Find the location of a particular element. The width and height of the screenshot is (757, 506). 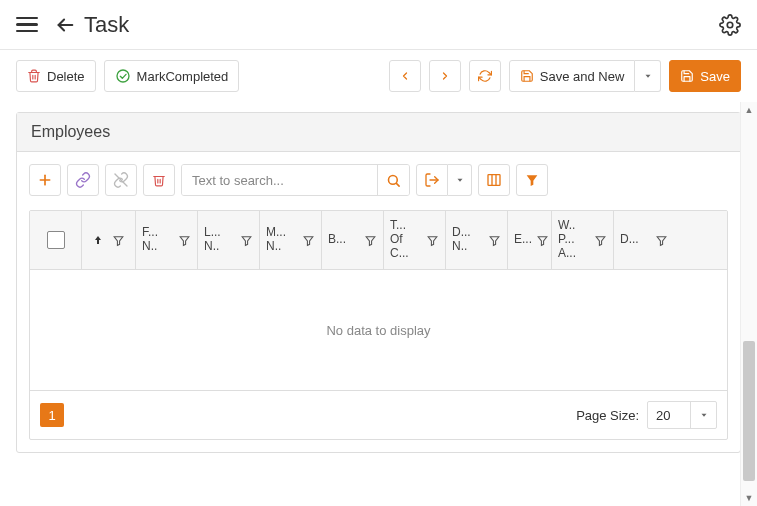

column-label: W.. P... A... is located at coordinates (567, 240).